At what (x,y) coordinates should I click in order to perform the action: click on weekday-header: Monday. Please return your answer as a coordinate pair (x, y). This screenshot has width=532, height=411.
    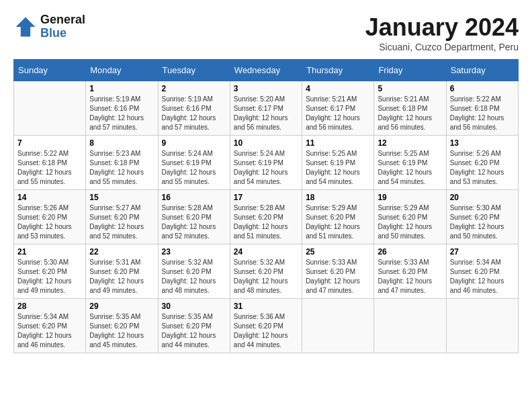
    Looking at the image, I should click on (122, 71).